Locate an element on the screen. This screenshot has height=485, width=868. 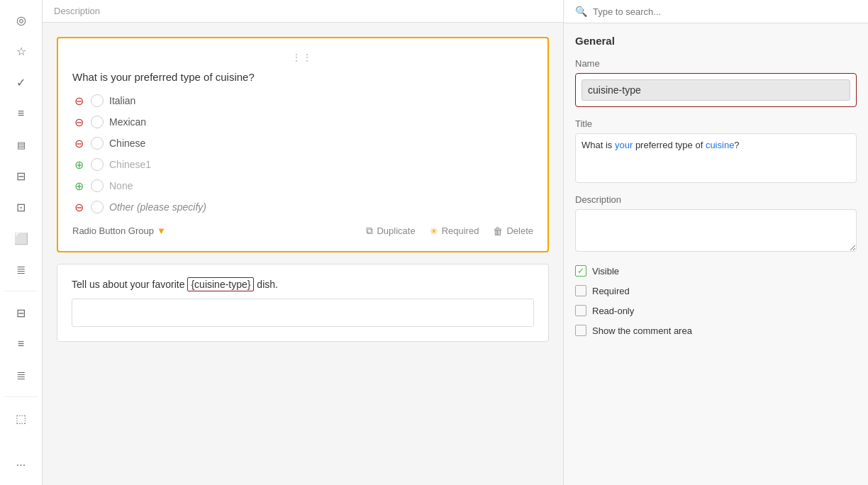
remove-mexican-btn: ⊖ is located at coordinates (79, 122).